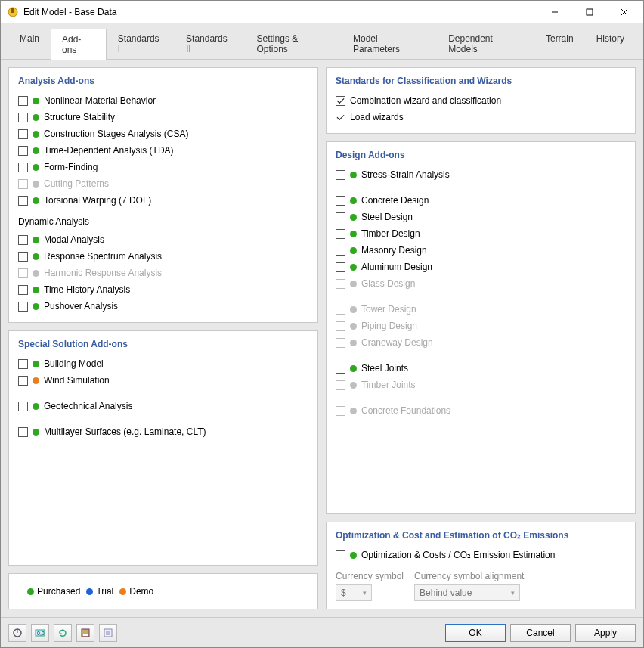  What do you see at coordinates (481, 326) in the screenshot?
I see `addon-row: Piping Design` at bounding box center [481, 326].